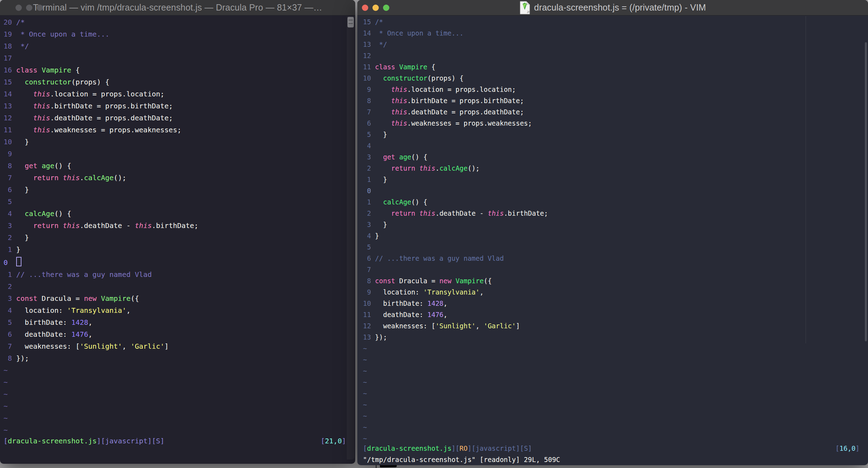 The image size is (868, 468). What do you see at coordinates (452, 292) in the screenshot?
I see `code-token: 'Transylvania'` at bounding box center [452, 292].